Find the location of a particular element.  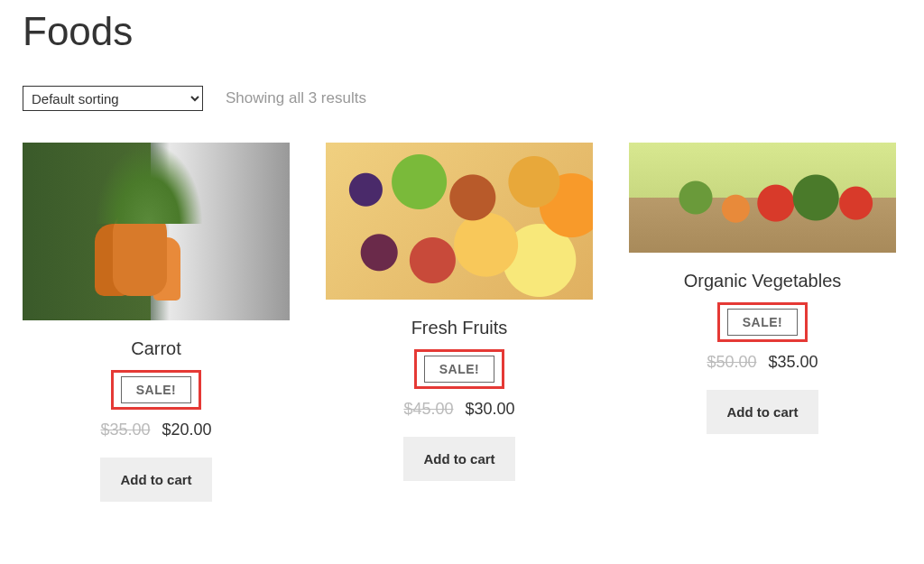

price-old: $45.00 is located at coordinates (428, 409).